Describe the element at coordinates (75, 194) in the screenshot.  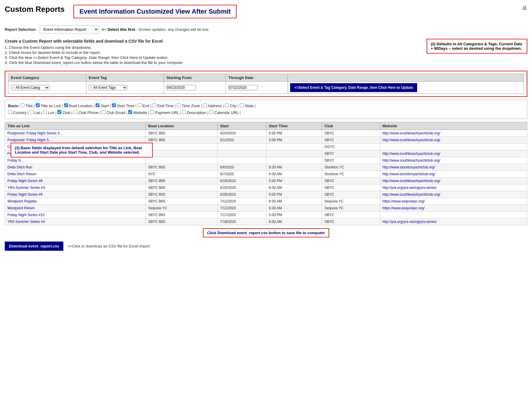
I see `cell-title-link: Friday Night Series #9` at that location.